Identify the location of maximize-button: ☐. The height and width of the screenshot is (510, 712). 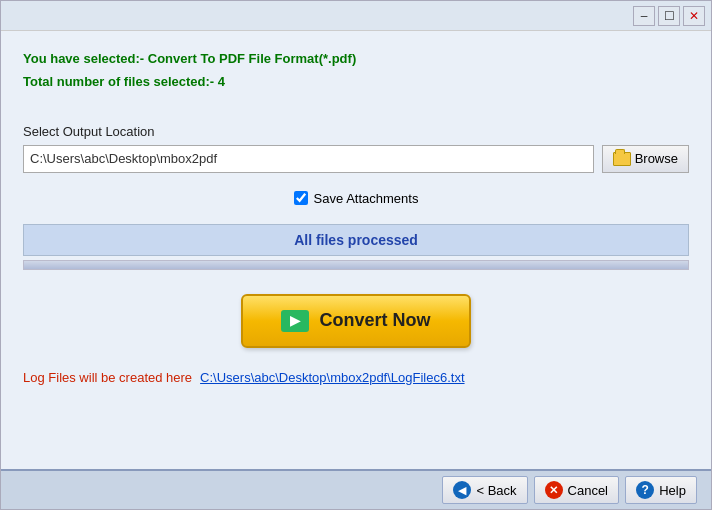
(669, 16).